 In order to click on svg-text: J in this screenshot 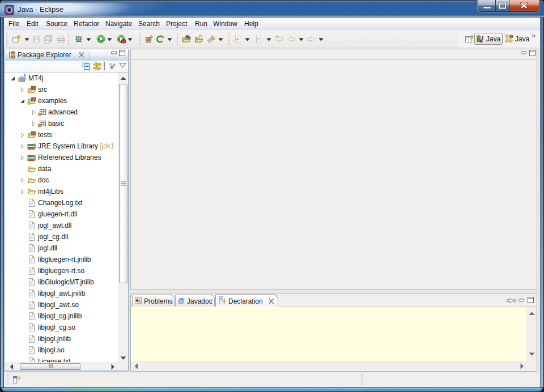, I will do `click(482, 37)`.